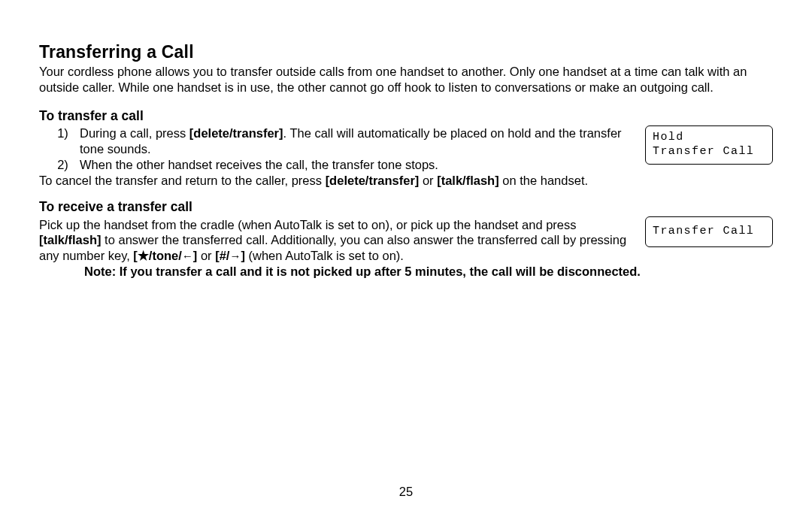 This screenshot has width=812, height=517. Describe the element at coordinates (406, 207) in the screenshot. I see `section-heading: To receive a transfer call` at that location.